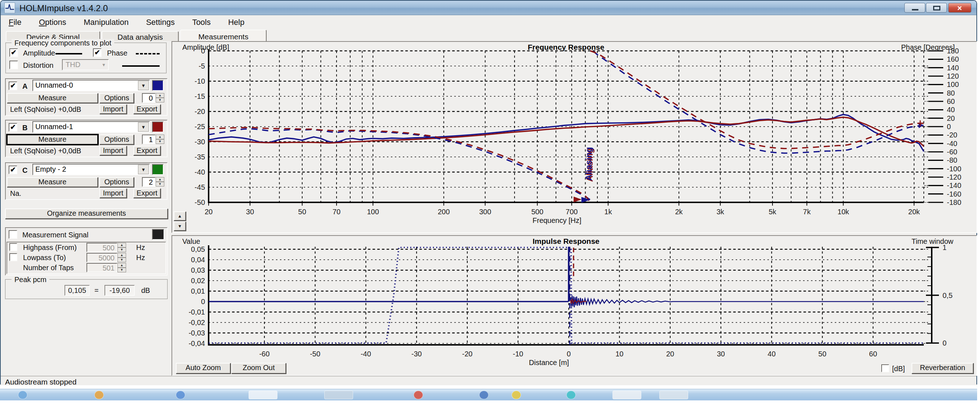  I want to click on zoom-out-button: Zoom Out, so click(259, 368).